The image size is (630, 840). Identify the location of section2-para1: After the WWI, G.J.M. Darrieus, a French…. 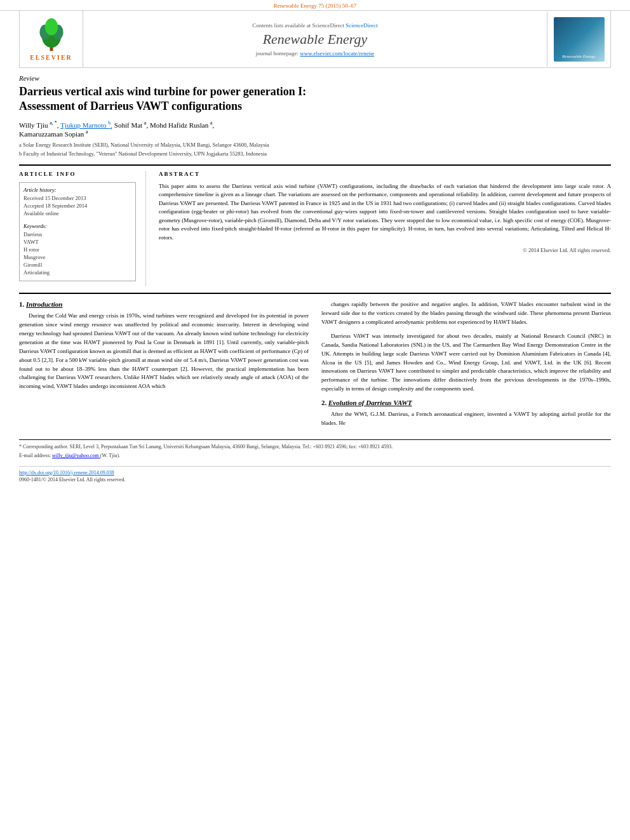
(466, 419).